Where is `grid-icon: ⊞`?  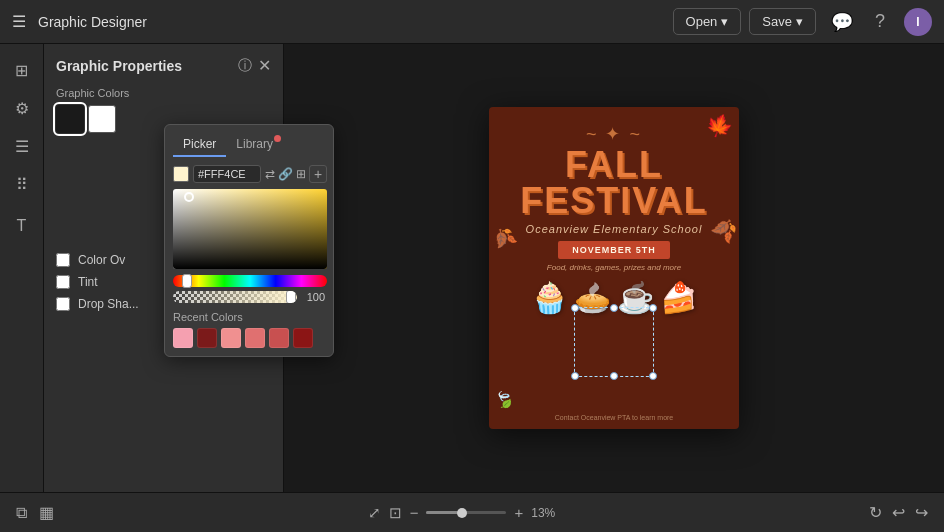
grid-icon: ⊞ is located at coordinates (301, 174).